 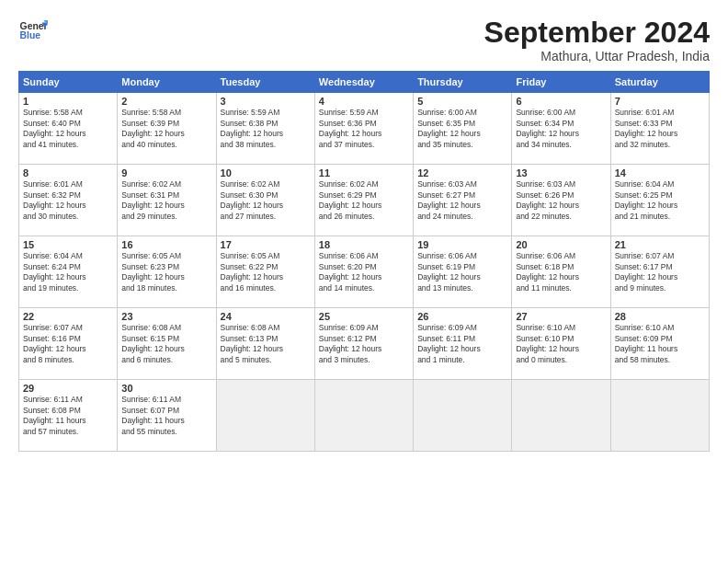 I want to click on table-row: 3Sunrise: 5:59 AMSunset: 6:38 PMDaylight…, so click(x=265, y=129).